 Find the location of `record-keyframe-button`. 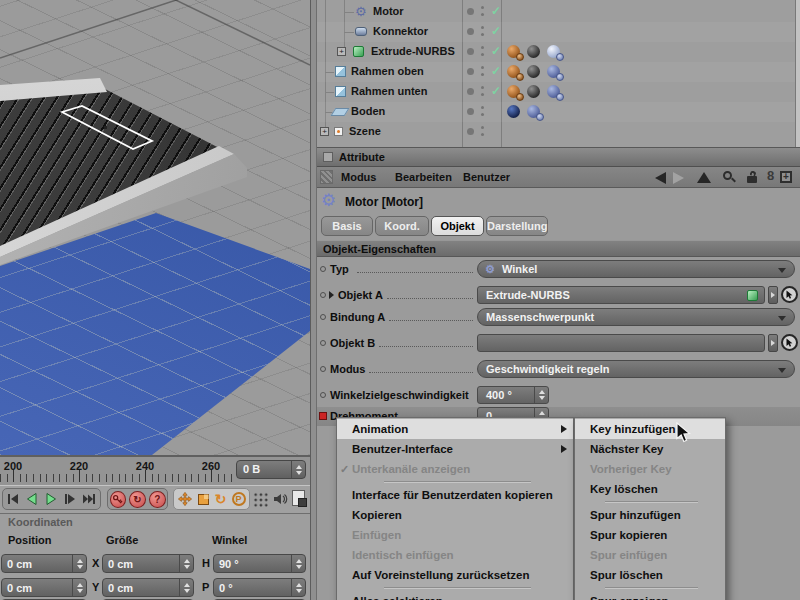

record-keyframe-button is located at coordinates (118, 500).